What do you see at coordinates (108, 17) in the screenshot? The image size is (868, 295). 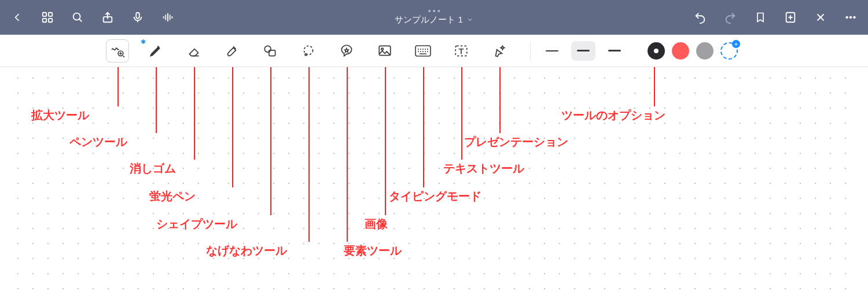 I see `share-button` at bounding box center [108, 17].